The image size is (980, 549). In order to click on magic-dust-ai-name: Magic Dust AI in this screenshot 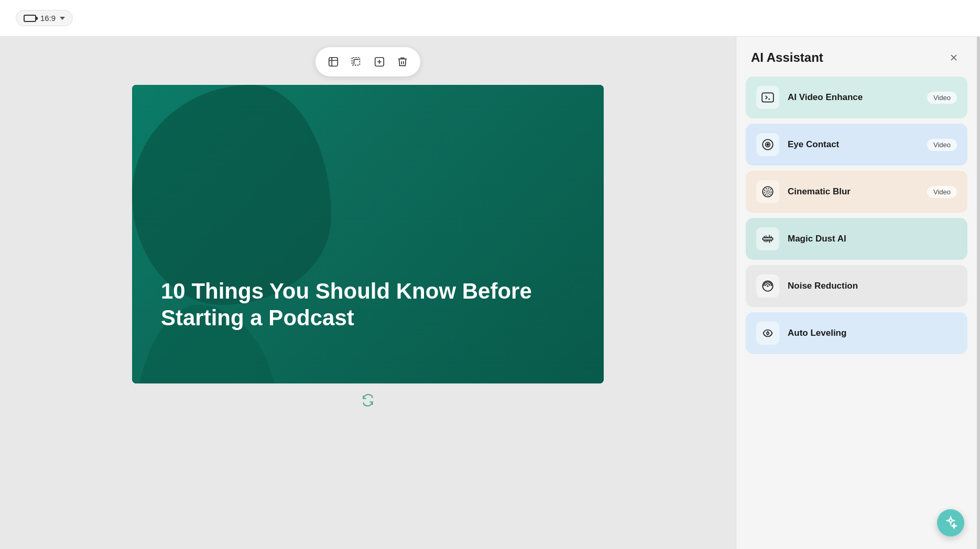, I will do `click(817, 239)`.